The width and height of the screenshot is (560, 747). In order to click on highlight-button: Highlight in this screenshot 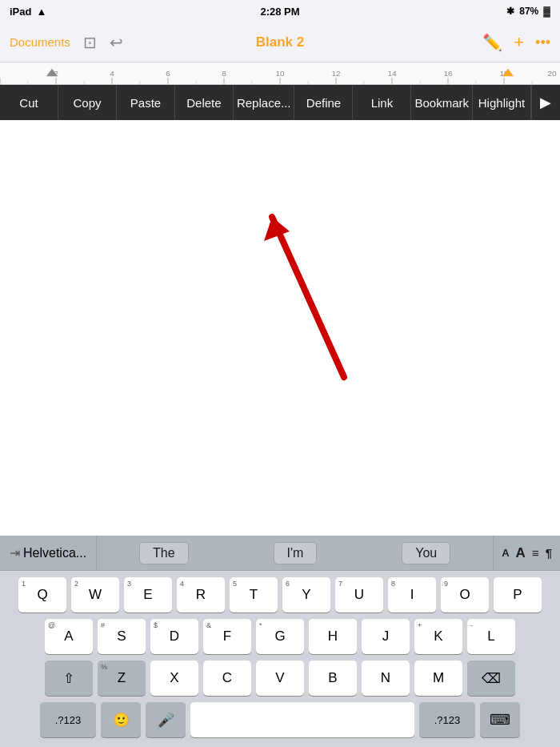, I will do `click(502, 102)`.